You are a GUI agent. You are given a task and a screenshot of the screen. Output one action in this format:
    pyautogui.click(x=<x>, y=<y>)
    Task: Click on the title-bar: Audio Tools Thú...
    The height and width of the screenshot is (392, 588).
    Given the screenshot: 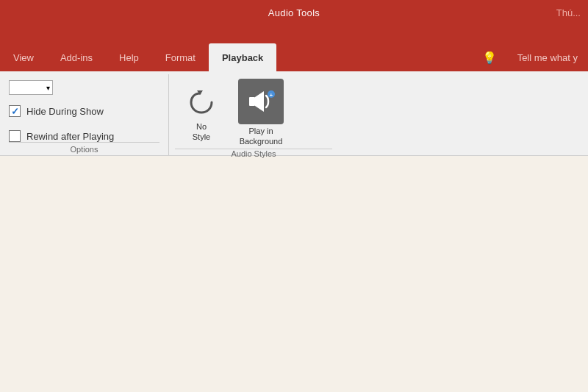 What is the action you would take?
    pyautogui.click(x=294, y=13)
    